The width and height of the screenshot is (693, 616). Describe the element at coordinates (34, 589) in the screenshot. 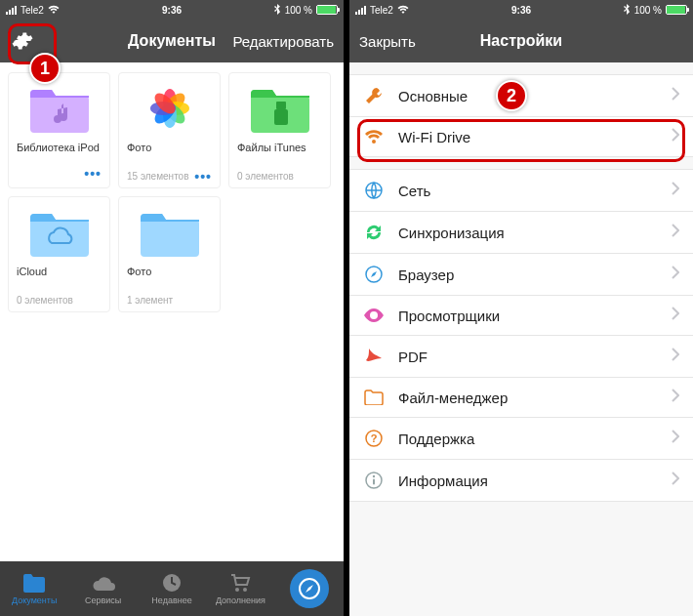

I see `tab-documents: Документы` at that location.